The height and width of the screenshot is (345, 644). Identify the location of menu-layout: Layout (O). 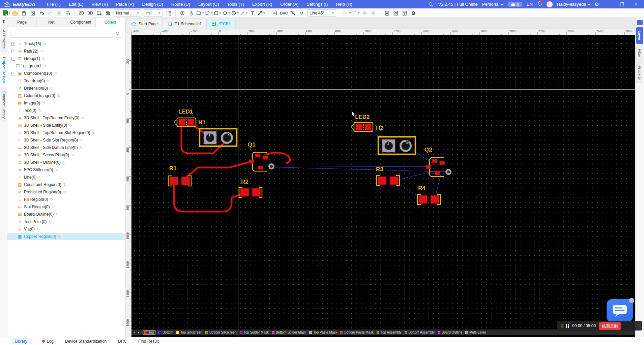
(208, 4).